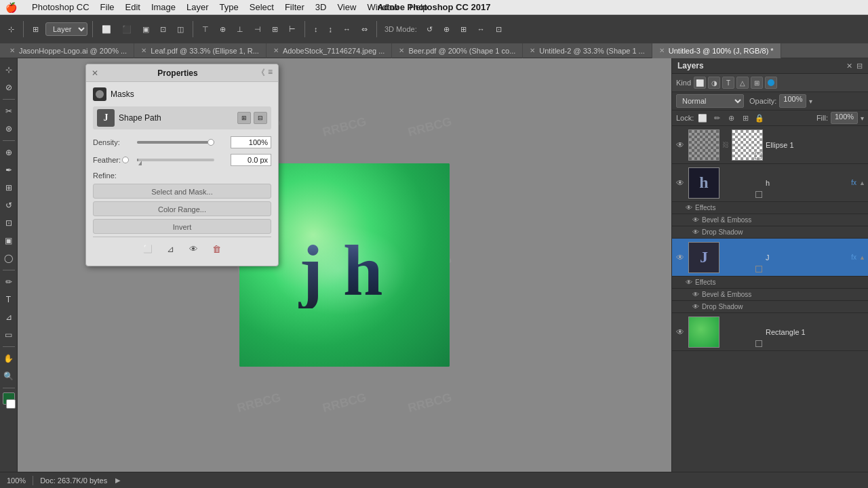  Describe the element at coordinates (689, 207) in the screenshot. I see `h-effects-eye: 👁` at that location.